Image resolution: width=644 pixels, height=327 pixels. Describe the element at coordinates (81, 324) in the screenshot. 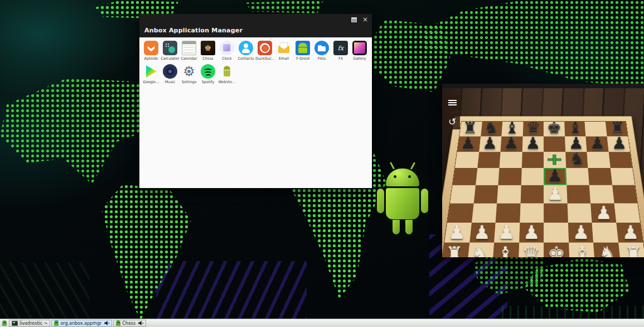

I see `taskbar-item: org.anbox.appmgr` at that location.